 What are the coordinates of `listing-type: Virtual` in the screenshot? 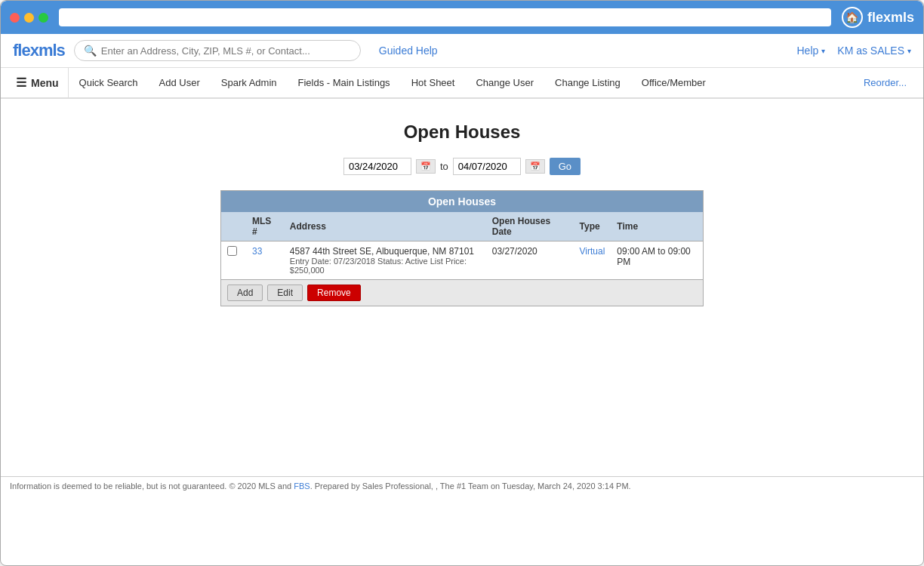 It's located at (593, 251).